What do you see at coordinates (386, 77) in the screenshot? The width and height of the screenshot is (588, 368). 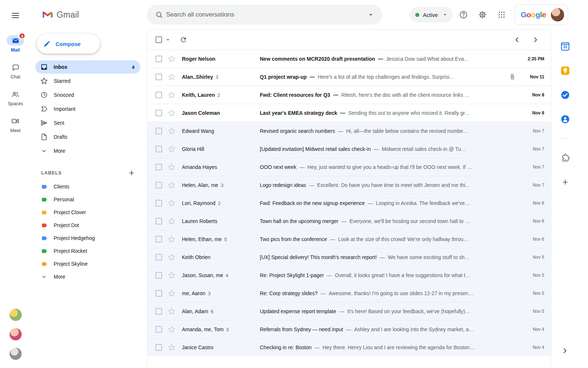 I see `email-snippet: Here's a list of all the top challenges …` at bounding box center [386, 77].